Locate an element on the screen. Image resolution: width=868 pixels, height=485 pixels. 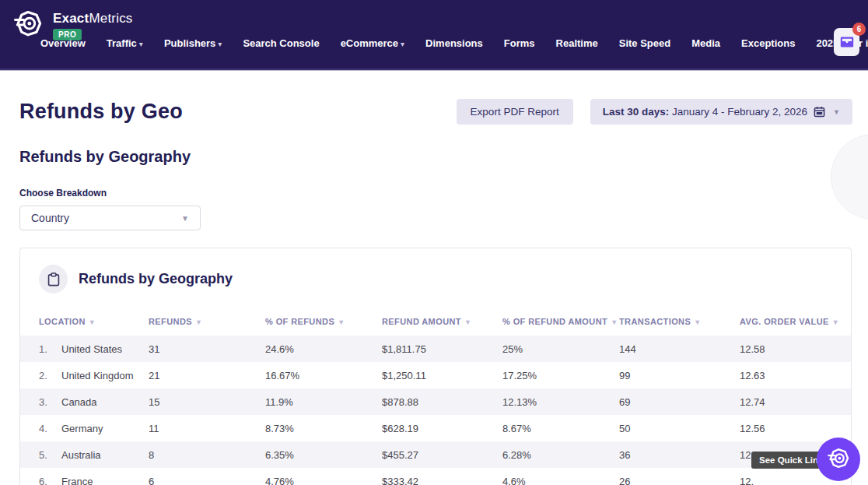
location-name: Germany is located at coordinates (82, 428).